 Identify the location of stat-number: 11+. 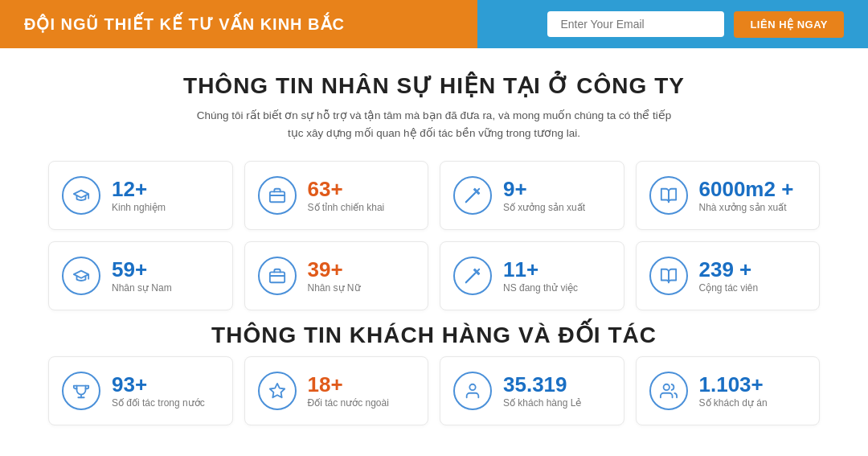
(540, 270).